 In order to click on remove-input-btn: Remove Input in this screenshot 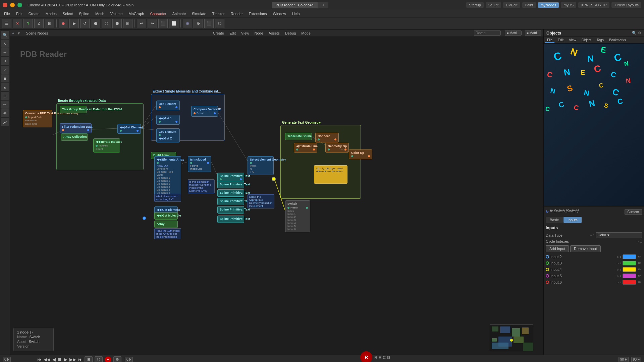, I will do `click(585, 249)`.